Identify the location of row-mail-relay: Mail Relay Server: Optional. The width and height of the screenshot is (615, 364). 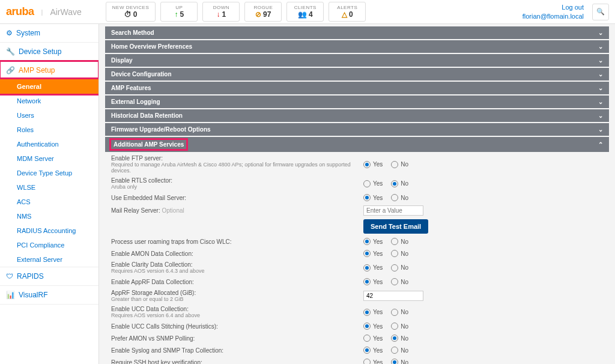
(357, 210).